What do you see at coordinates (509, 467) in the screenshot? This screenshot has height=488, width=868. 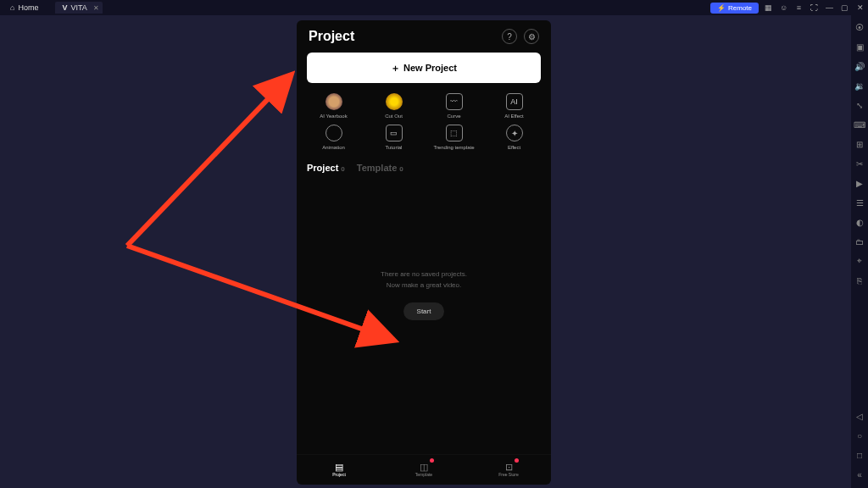 I see `store-icon: ⊡` at bounding box center [509, 467].